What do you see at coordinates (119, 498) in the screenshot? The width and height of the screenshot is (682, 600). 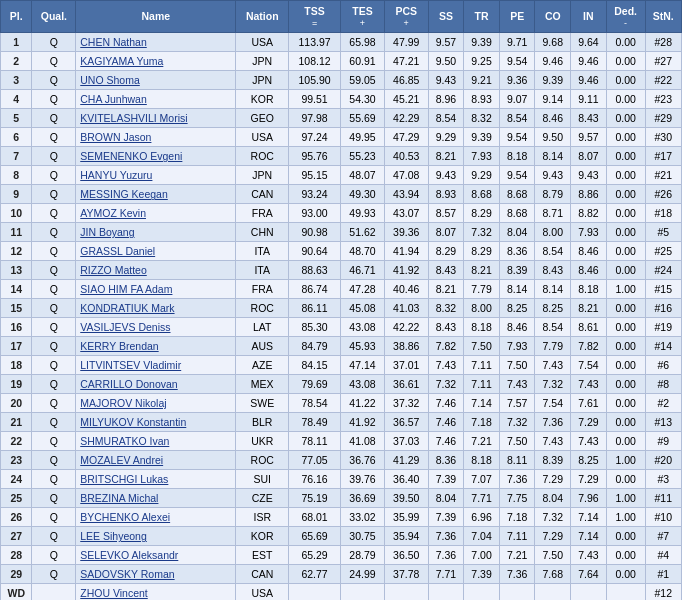 I see `athlete-name-link: BREZINA Michal` at bounding box center [119, 498].